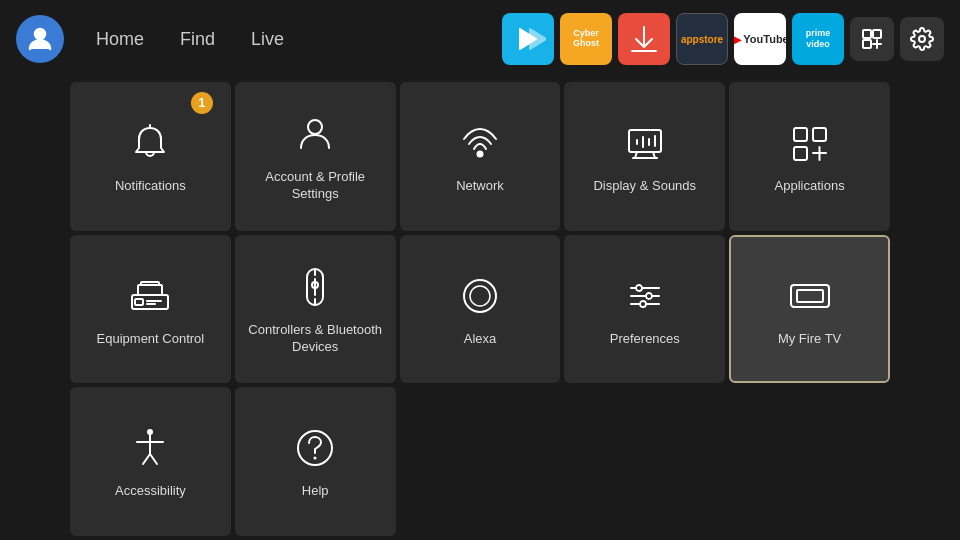 The image size is (960, 540). Describe the element at coordinates (480, 156) in the screenshot. I see `grid-item-network: Network` at that location.